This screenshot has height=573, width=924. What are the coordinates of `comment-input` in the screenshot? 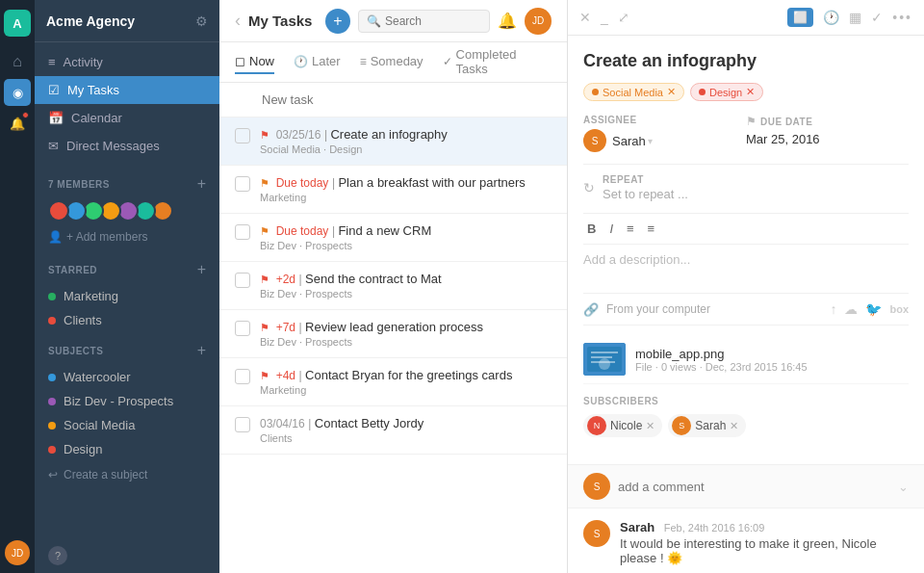 It's located at (755, 487).